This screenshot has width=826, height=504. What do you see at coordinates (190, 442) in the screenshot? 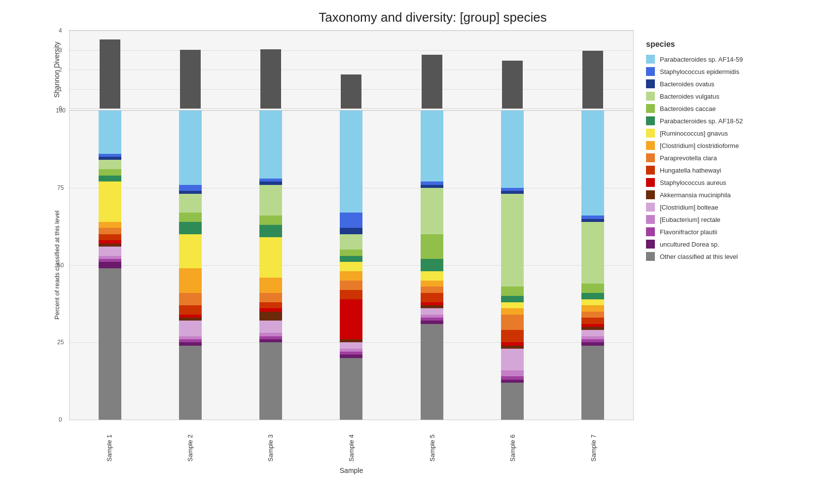
I see `x-label-2: Sample 2` at bounding box center [190, 442].